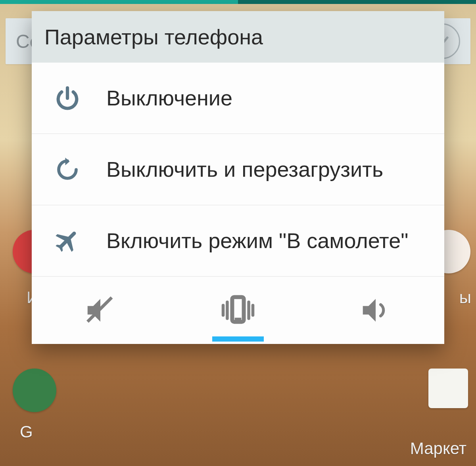  I want to click on home-app-label: ы, so click(465, 298).